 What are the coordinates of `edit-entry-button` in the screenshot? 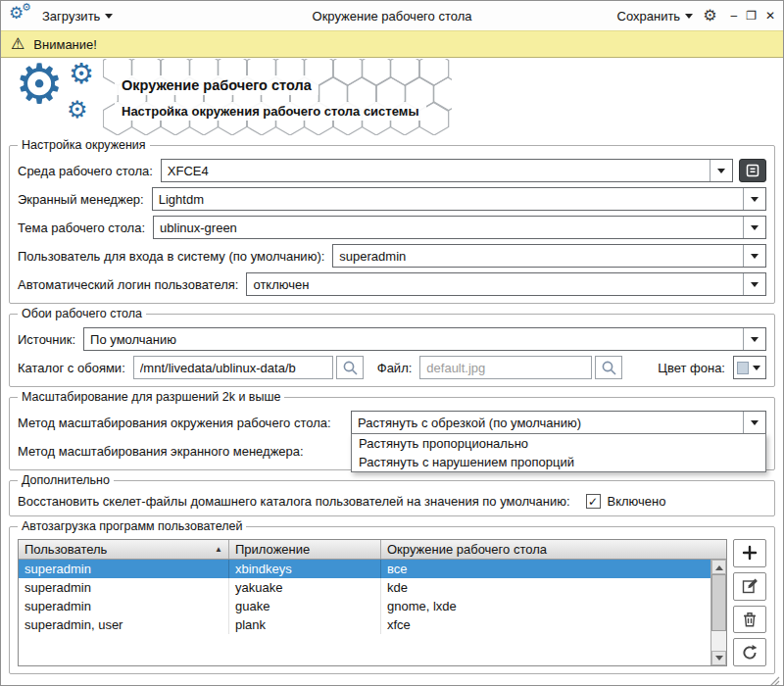 It's located at (750, 586).